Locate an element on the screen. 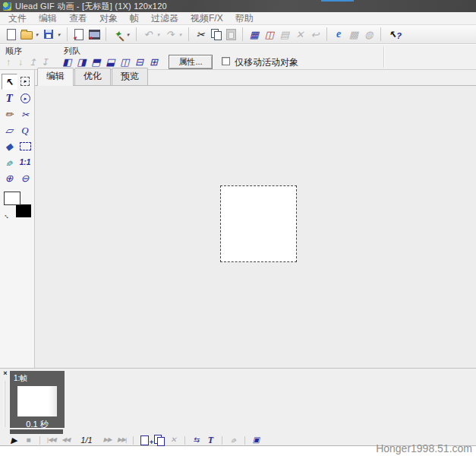  stop-button: ■ is located at coordinates (29, 441).